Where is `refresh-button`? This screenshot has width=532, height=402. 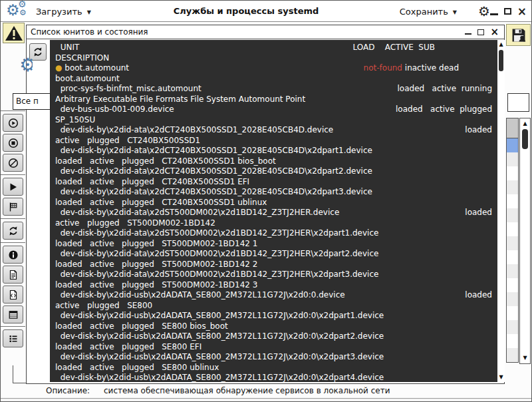 refresh-button is located at coordinates (13, 230).